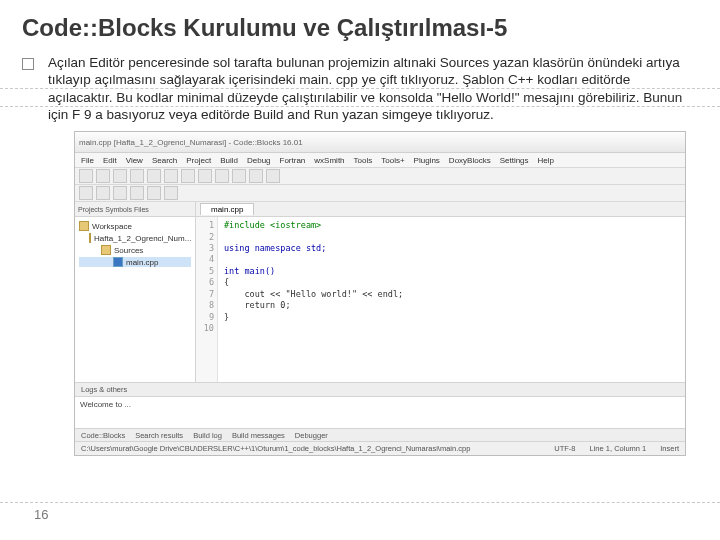 The height and width of the screenshot is (540, 720). What do you see at coordinates (88, 160) in the screenshot?
I see `menu-item: File` at bounding box center [88, 160].